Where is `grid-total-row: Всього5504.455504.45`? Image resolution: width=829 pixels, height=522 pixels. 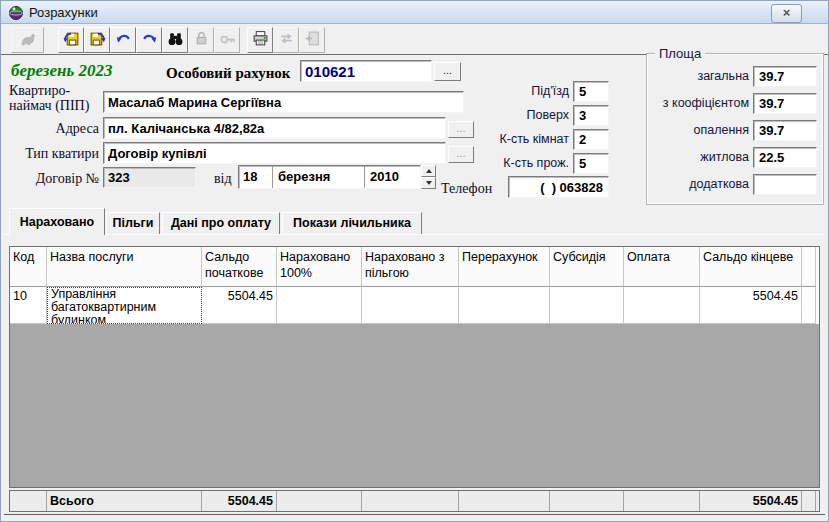 grid-total-row: Всього5504.455504.45 is located at coordinates (414, 501).